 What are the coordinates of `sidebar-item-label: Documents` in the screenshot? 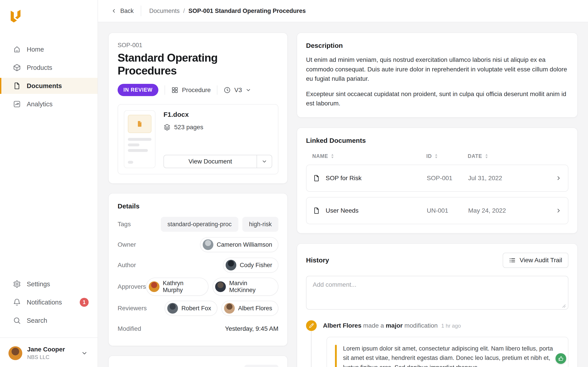 It's located at (44, 86).